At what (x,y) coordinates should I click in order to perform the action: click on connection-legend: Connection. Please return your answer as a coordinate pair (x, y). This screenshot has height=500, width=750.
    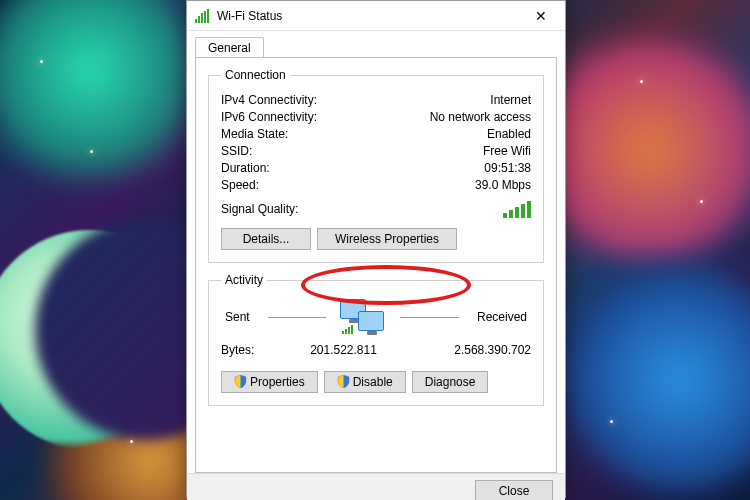
    Looking at the image, I should click on (256, 75).